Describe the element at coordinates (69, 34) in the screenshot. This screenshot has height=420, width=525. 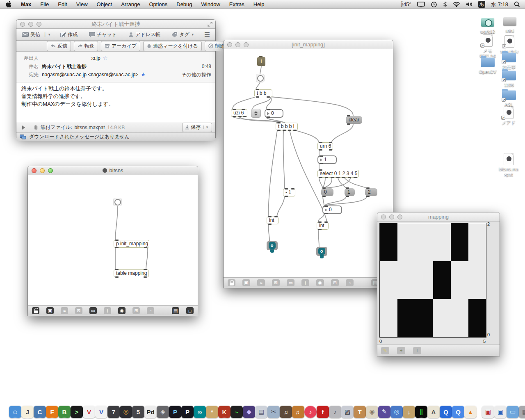
I see `compose-button: 作成` at that location.